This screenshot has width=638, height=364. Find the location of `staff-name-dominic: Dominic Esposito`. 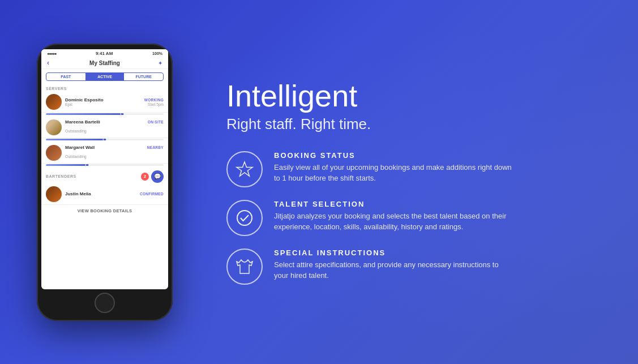

staff-name-dominic: Dominic Esposito is located at coordinates (84, 100).